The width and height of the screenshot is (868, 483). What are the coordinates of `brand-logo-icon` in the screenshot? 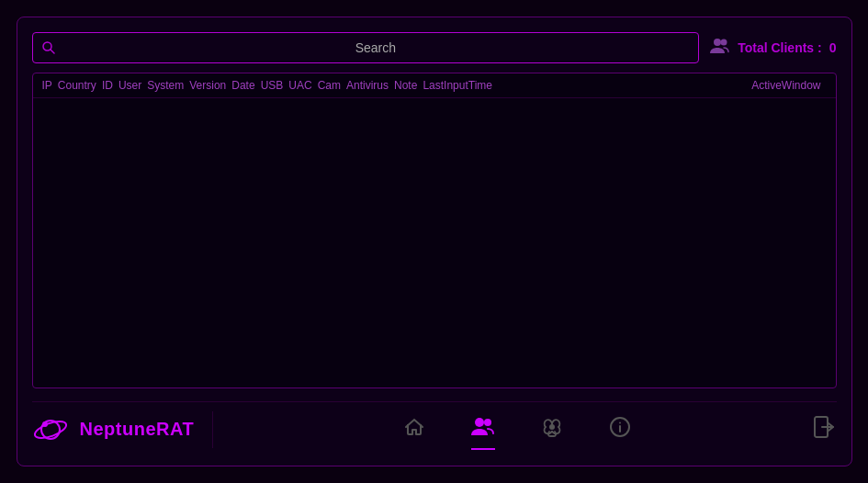 It's located at (51, 430).